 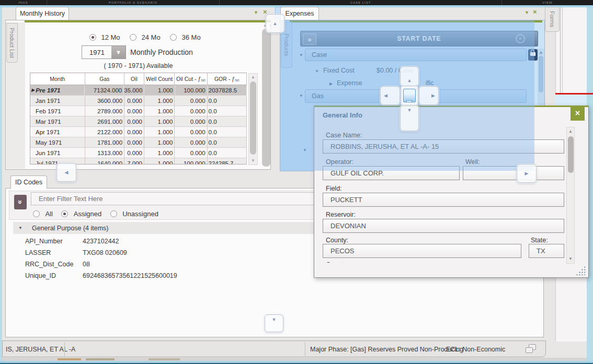 What do you see at coordinates (29, 182) in the screenshot?
I see `tab-id-codes: ID Codes` at bounding box center [29, 182].